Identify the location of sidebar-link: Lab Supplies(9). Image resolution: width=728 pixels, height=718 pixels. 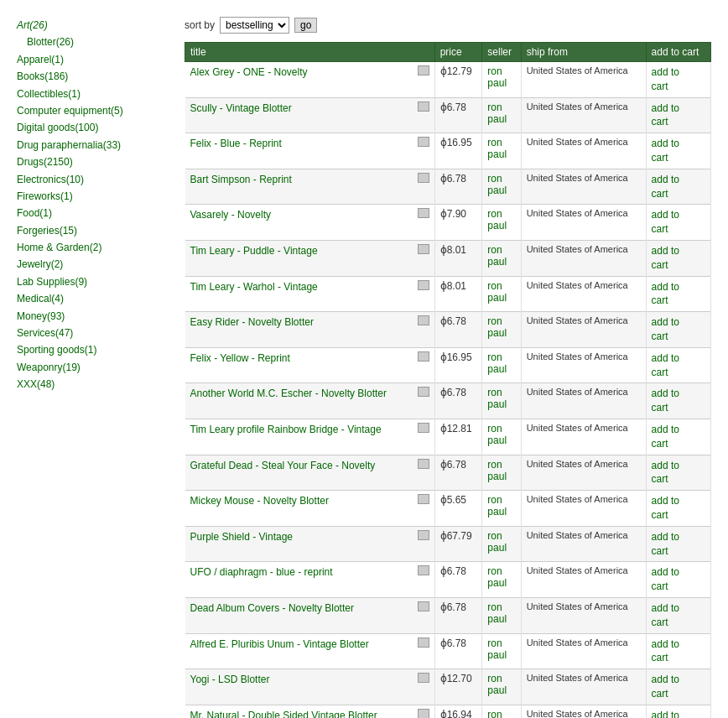
(92, 282).